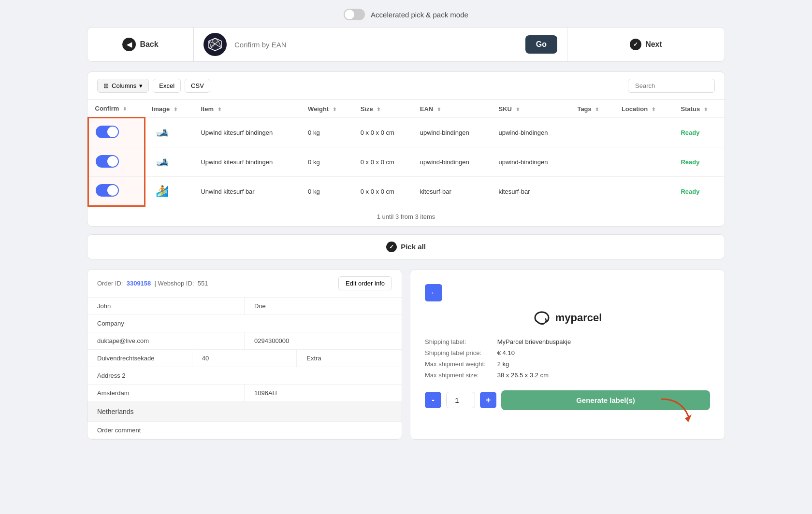 This screenshot has height=514, width=812. Describe the element at coordinates (567, 318) in the screenshot. I see `myparcel-logo: myparcel` at that location.